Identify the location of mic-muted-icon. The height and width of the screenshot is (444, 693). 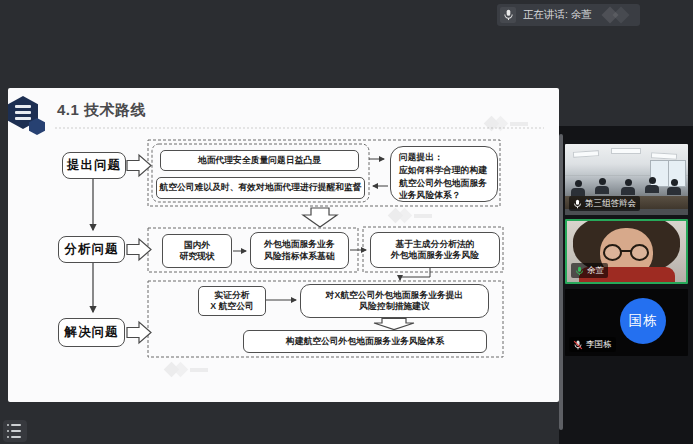
(578, 345).